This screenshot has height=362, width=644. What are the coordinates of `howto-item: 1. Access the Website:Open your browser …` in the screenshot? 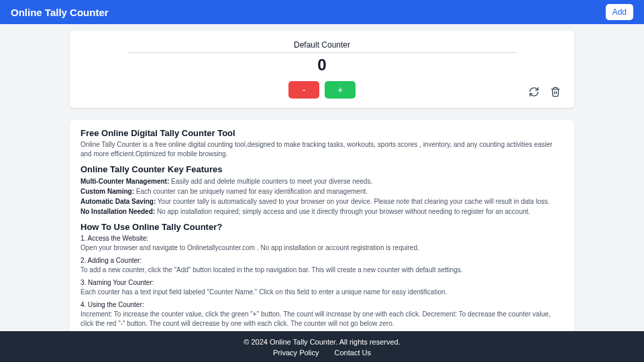 It's located at (322, 243).